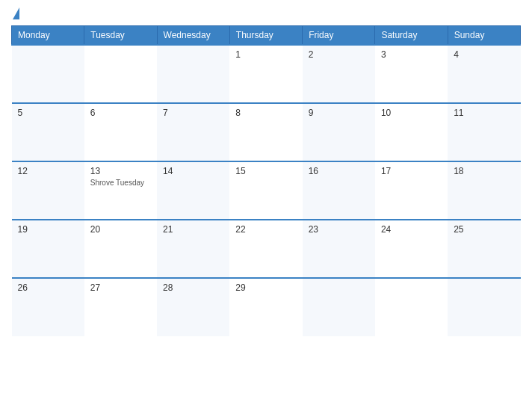 This screenshot has width=532, height=411. What do you see at coordinates (484, 36) in the screenshot?
I see `weekday-header: Sunday` at bounding box center [484, 36].